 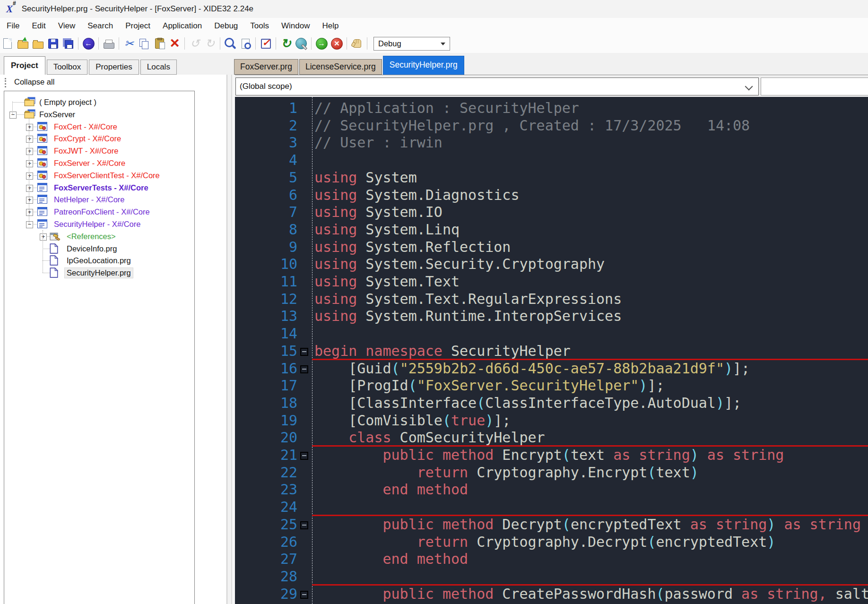 I want to click on code-line: 28, so click(x=551, y=577).